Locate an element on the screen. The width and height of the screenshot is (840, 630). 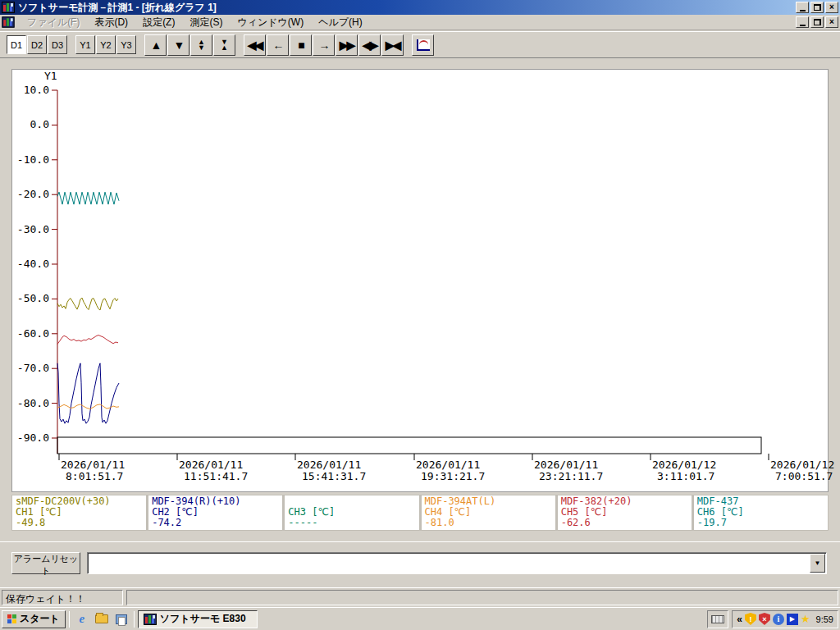
compress-horizontal-button: ▶◀ is located at coordinates (392, 45).